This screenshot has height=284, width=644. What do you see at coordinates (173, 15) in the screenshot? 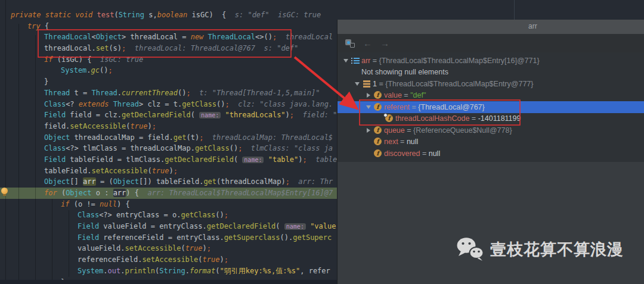
I see `code-token: boolean` at bounding box center [173, 15].